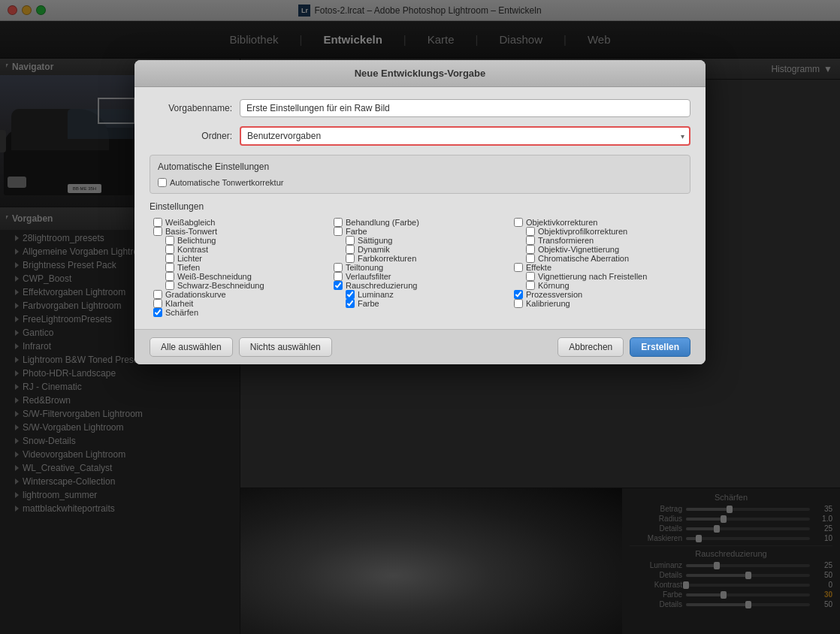 The height and width of the screenshot is (634, 840). Describe the element at coordinates (420, 231) in the screenshot. I see `farbe-item: Farbe` at that location.